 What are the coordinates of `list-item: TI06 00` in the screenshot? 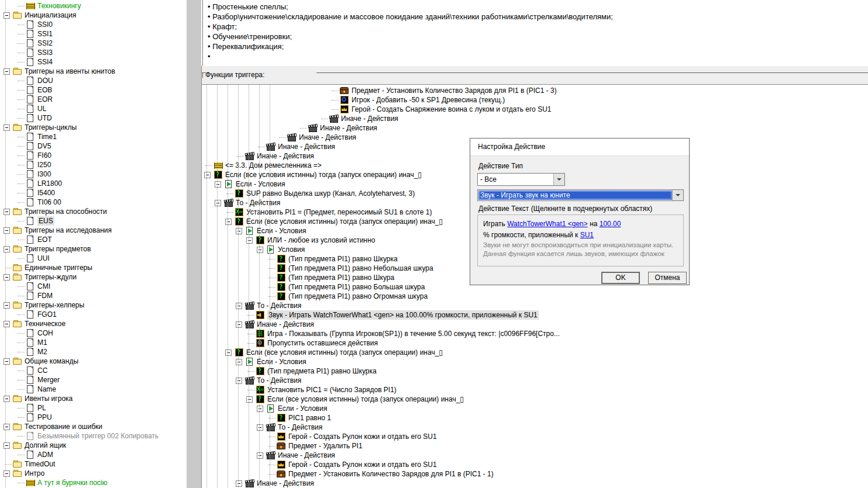 It's located at (94, 202).